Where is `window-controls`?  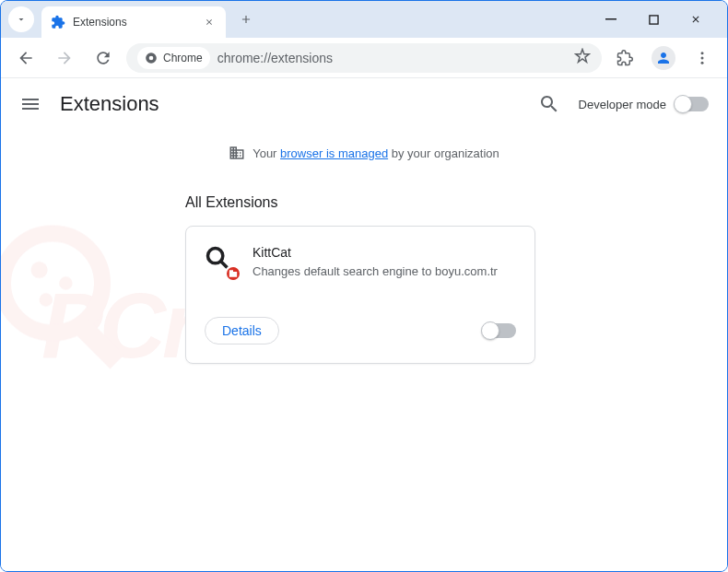
window-controls is located at coordinates (659, 19).